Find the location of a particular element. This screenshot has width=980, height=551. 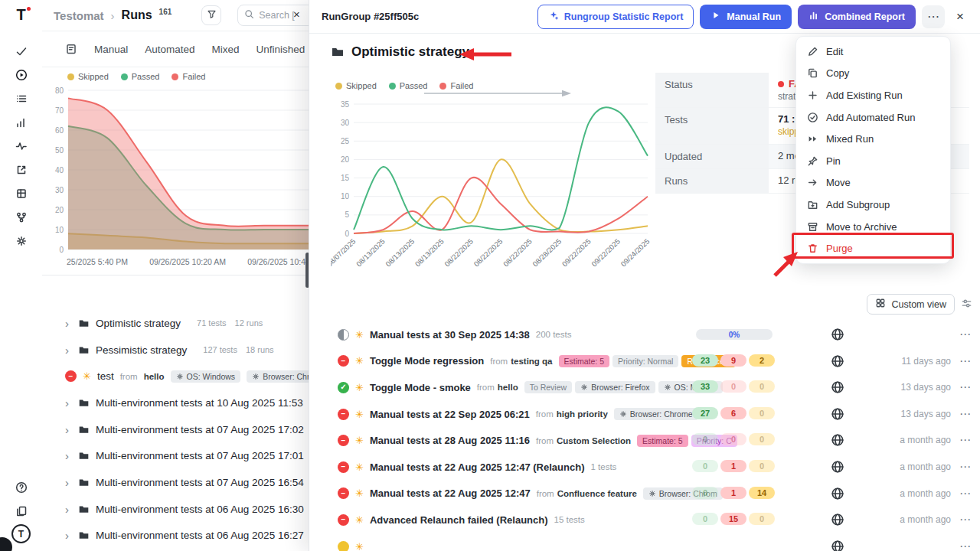

manual-run-button: Manual Run is located at coordinates (746, 17).